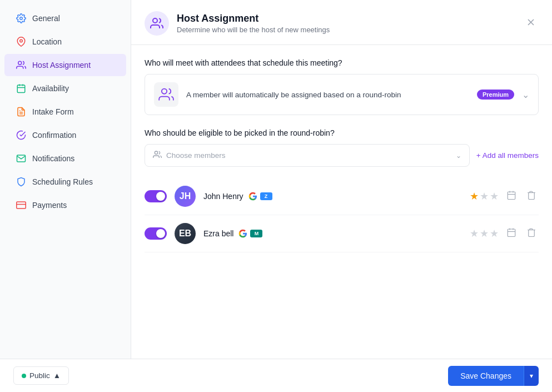 The width and height of the screenshot is (552, 392). I want to click on scheduling-icon, so click(21, 182).